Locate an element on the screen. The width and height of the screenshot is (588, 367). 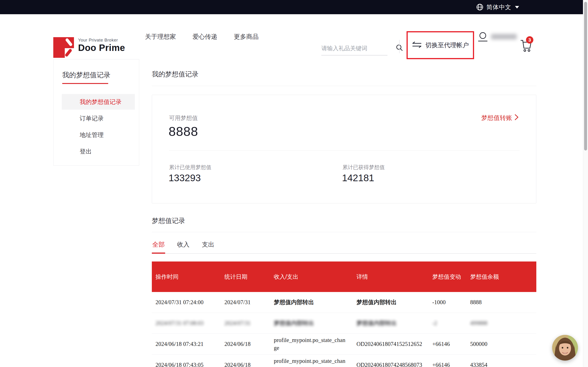
main-nav: 关于理想家 爱心传递 更多商品 is located at coordinates (202, 37).